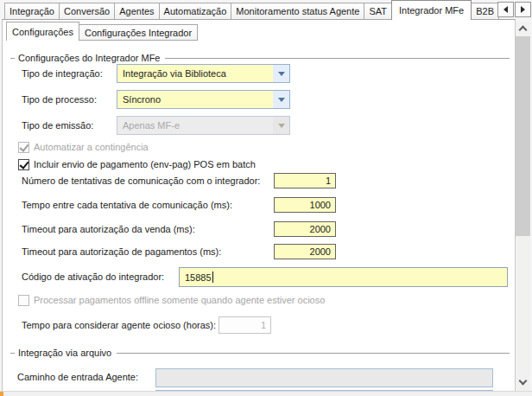  Describe the element at coordinates (305, 181) in the screenshot. I see `numero-tentativas-field: 1` at that location.